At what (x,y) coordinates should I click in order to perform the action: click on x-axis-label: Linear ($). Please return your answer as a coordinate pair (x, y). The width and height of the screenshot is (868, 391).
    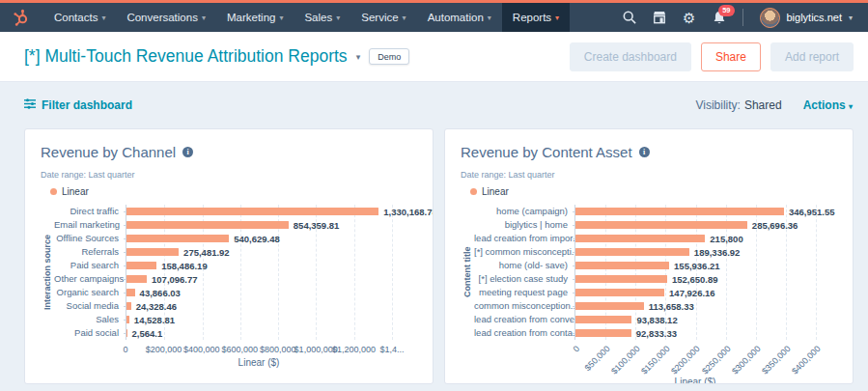
    Looking at the image, I should click on (695, 380).